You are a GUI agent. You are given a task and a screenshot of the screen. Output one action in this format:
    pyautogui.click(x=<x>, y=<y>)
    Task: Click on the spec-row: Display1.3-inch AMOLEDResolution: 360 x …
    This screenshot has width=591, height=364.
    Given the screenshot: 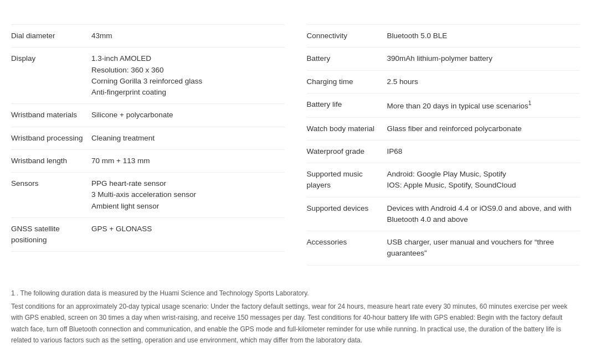 What is the action you would take?
    pyautogui.click(x=148, y=76)
    